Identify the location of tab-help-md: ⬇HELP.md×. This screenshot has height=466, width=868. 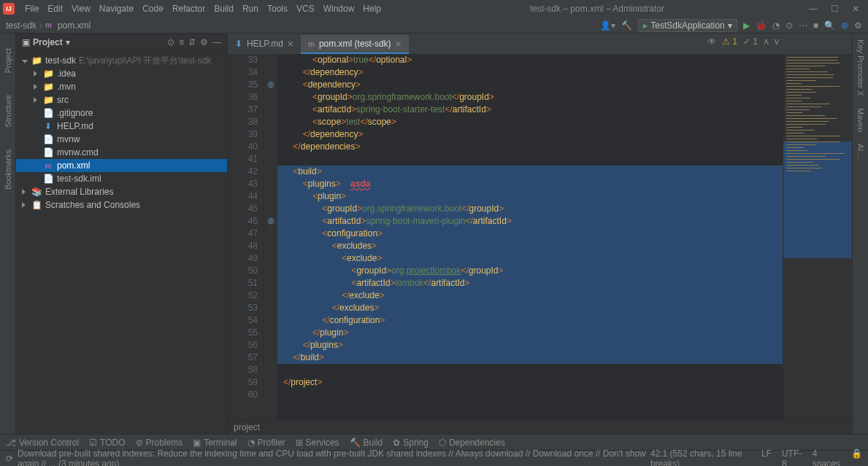
(264, 44).